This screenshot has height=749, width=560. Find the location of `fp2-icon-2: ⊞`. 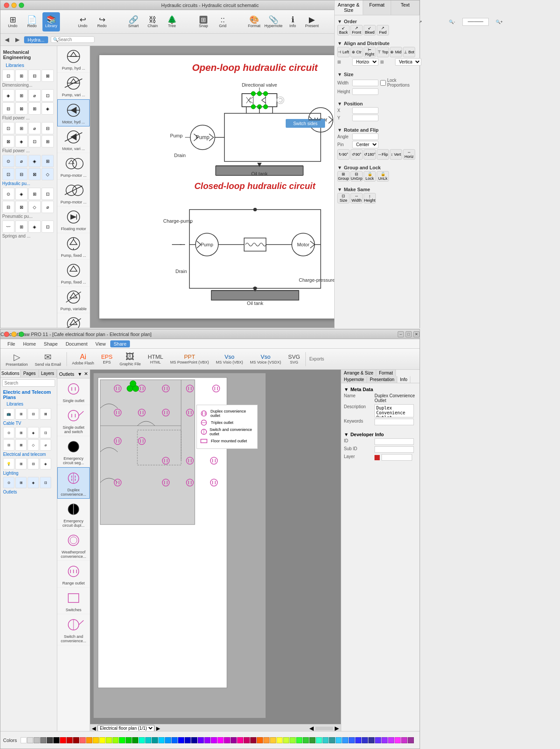

fp2-icon-2: ⊞ is located at coordinates (21, 128).